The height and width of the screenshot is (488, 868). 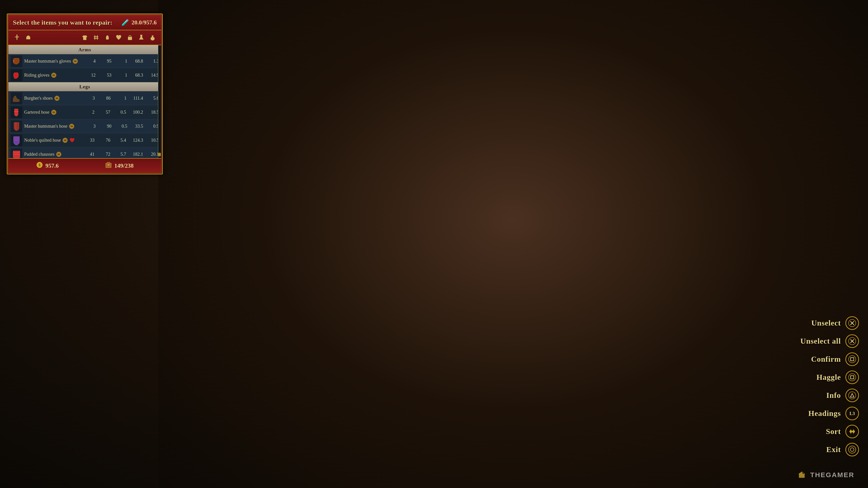 What do you see at coordinates (138, 98) in the screenshot?
I see `stat-4: 111.4` at bounding box center [138, 98].